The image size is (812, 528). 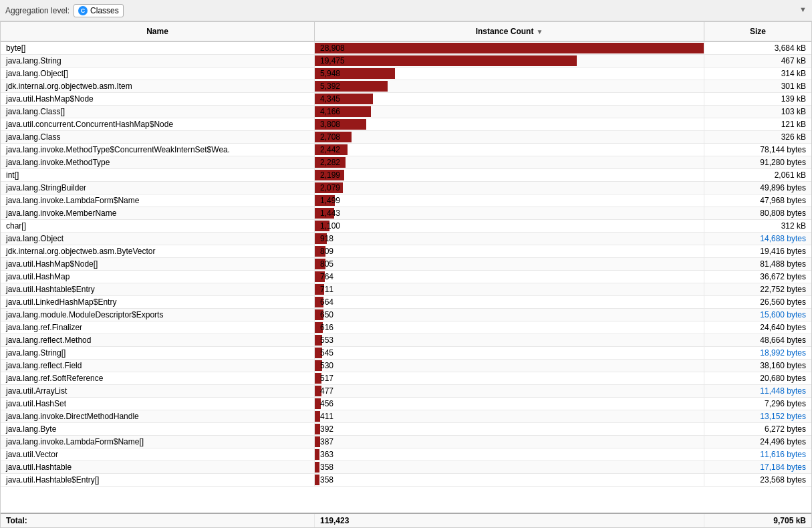 I want to click on cell-name: java.lang.Class[], so click(x=158, y=112).